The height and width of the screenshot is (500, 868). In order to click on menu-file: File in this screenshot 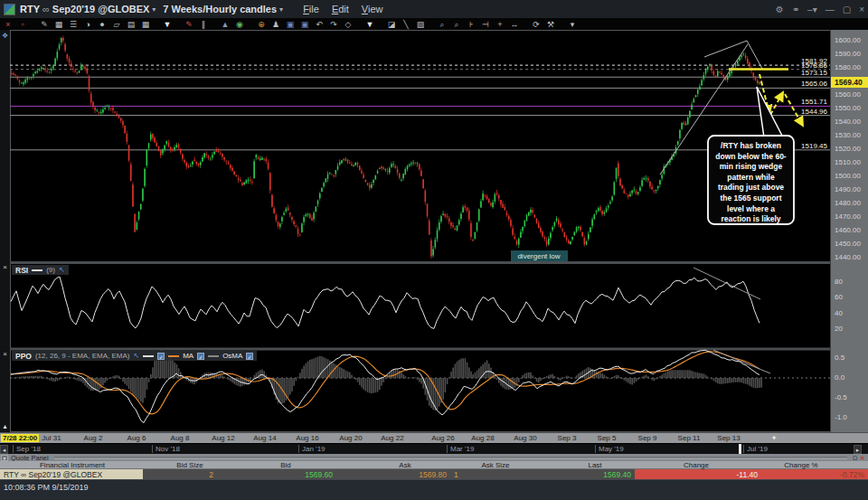, I will do `click(311, 9)`.